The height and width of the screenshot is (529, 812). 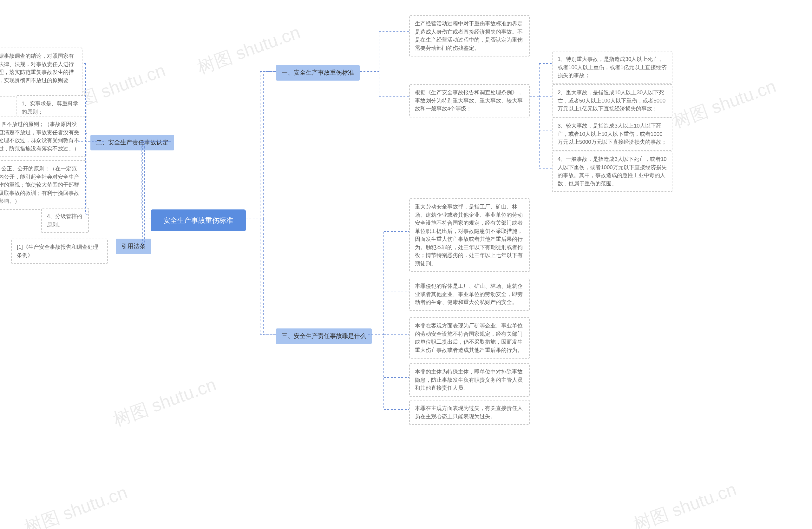 What do you see at coordinates (199, 220) in the screenshot?
I see `root-node: 安全生产事故重伤标准` at bounding box center [199, 220].